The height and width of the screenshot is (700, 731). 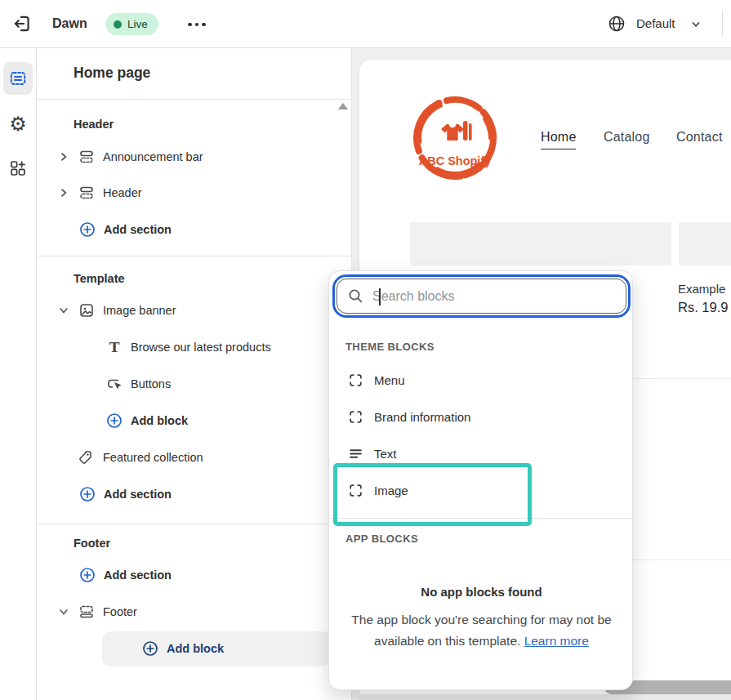 What do you see at coordinates (382, 539) in the screenshot?
I see `app-blocks-heading: APP BLOCKS` at bounding box center [382, 539].